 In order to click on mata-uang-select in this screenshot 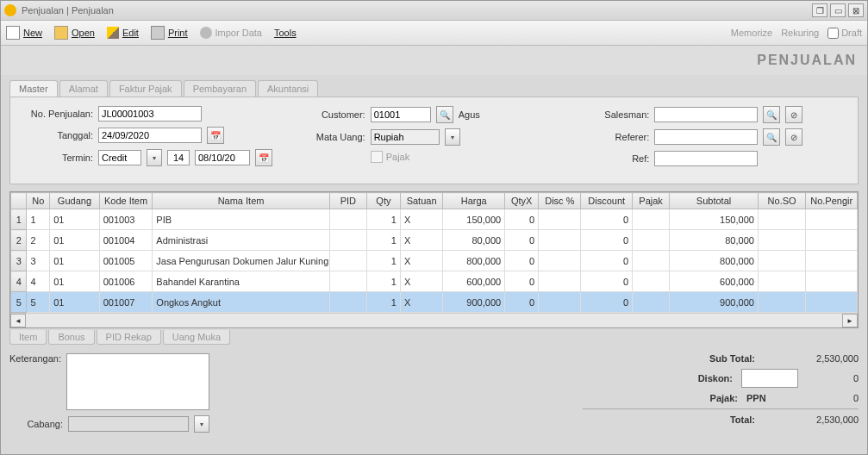, I will do `click(405, 137)`.